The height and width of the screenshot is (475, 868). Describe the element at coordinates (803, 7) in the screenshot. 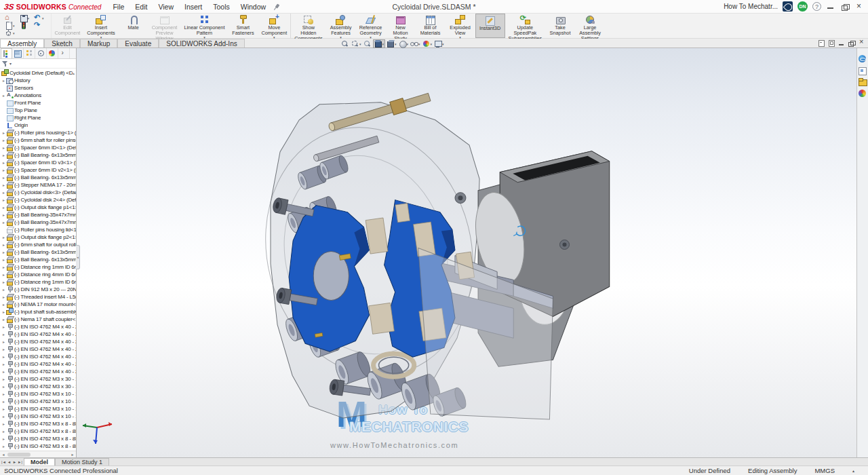

I see `avatar: DN` at that location.